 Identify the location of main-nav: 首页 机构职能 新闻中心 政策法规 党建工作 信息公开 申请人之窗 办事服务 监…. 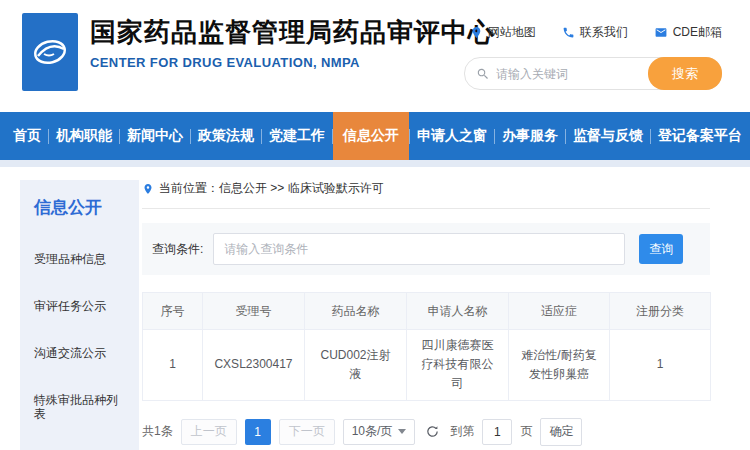
(375, 136).